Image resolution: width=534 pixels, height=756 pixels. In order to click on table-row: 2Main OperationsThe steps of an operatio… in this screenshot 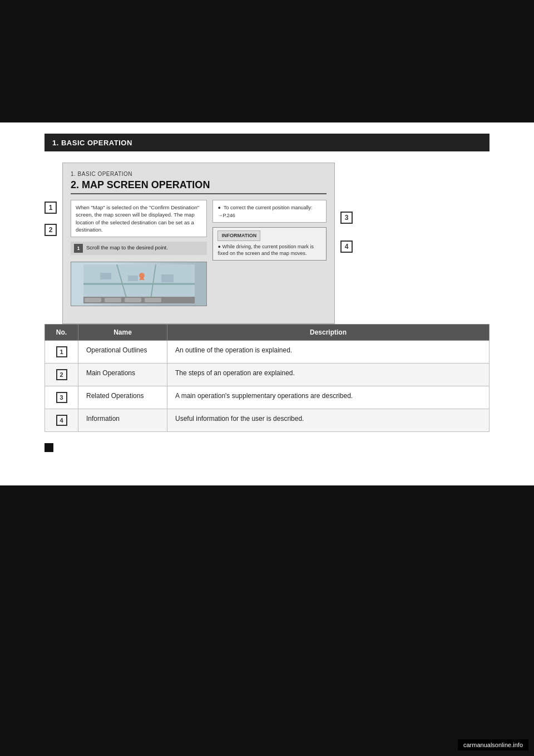, I will do `click(267, 375)`.